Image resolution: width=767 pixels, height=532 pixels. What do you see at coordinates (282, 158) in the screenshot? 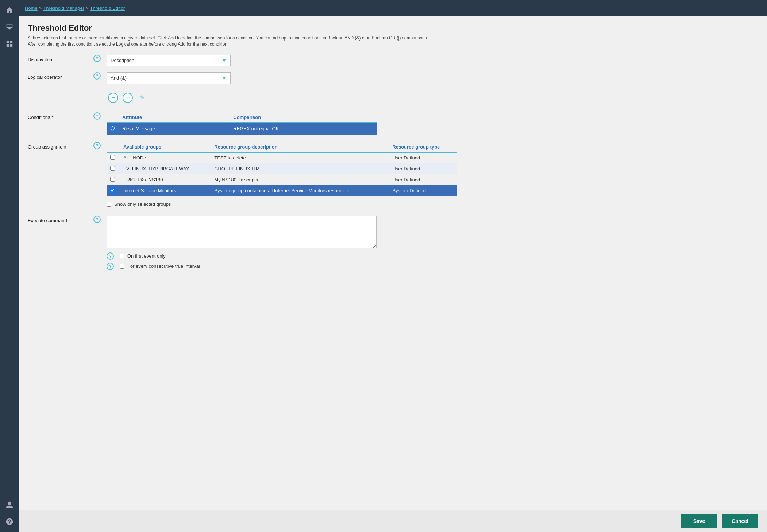
I see `group-row: ALL NODe TEST to delete User Defined` at bounding box center [282, 158].